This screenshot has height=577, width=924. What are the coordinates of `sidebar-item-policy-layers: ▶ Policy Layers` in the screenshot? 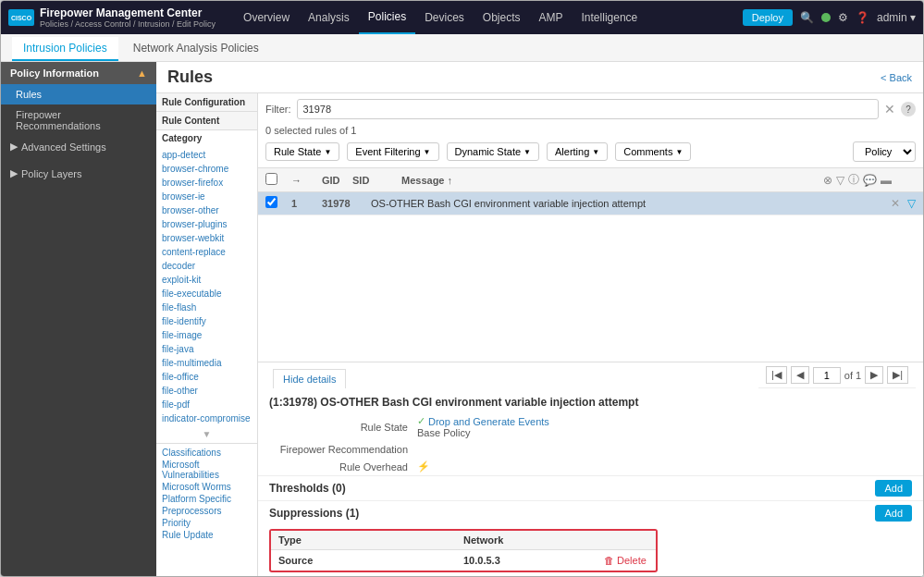 It's located at (79, 174).